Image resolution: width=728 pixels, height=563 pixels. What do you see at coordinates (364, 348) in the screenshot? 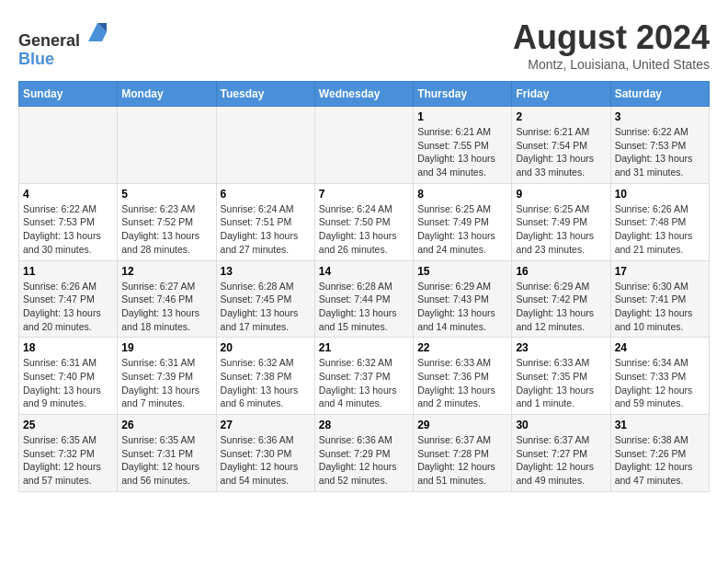
I see `day-number: 21` at bounding box center [364, 348].